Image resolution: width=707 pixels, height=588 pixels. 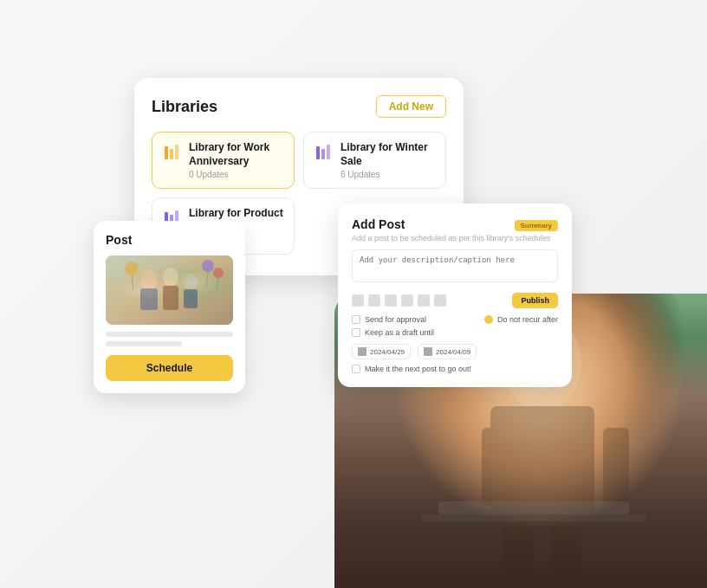 I want to click on add-new-button: Add New, so click(x=411, y=107).